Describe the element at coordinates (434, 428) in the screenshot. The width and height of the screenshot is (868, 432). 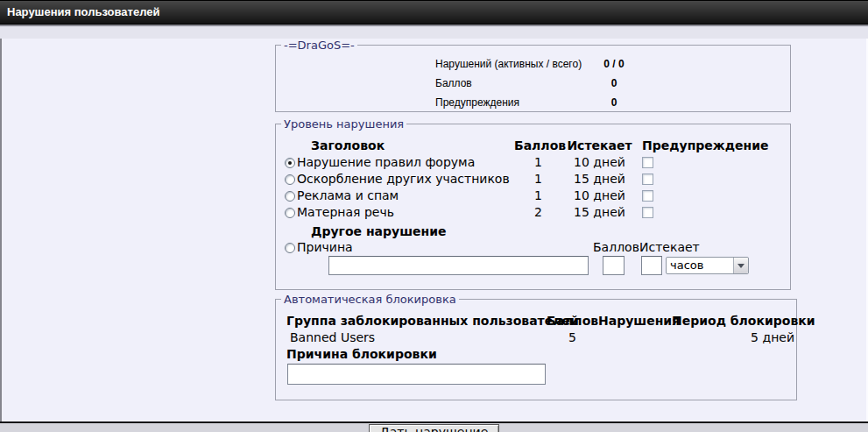
I see `footer-bar: Дать нарушение` at that location.